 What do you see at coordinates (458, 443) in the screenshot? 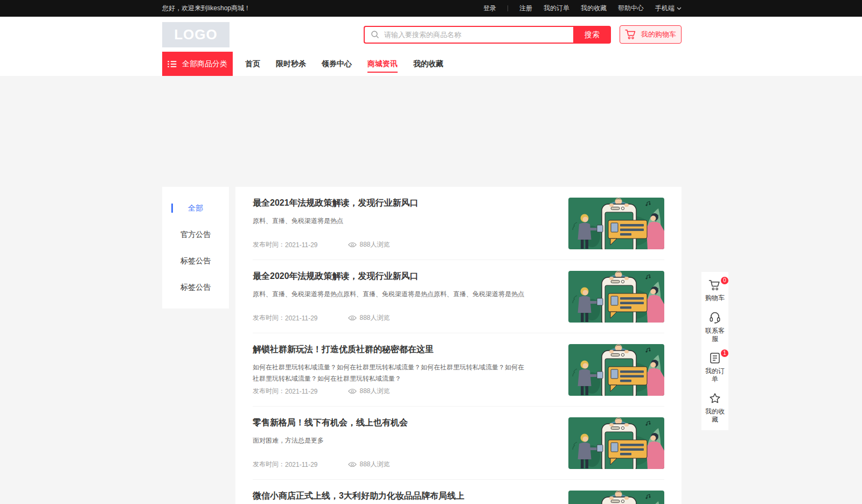
I see `article-row: 零售新格局！线下有机会，线上也有机会 面对困难，方法总是更多 发布时间： 202…` at bounding box center [458, 443].